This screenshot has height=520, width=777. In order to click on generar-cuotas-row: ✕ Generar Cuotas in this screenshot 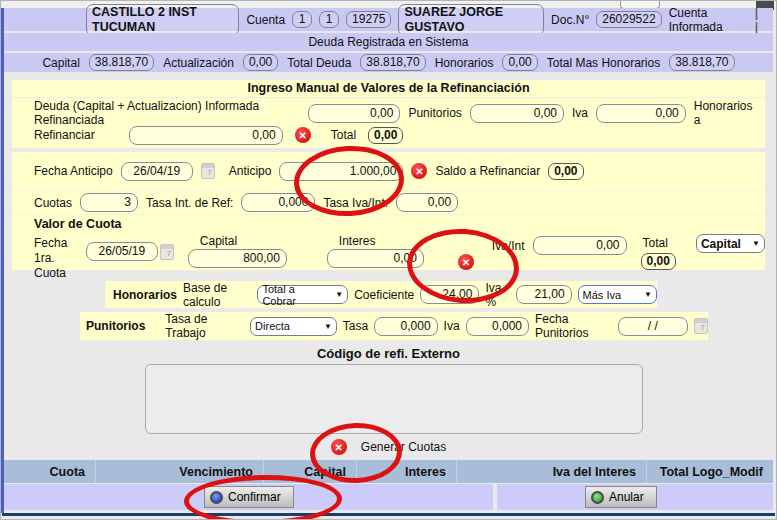, I will do `click(388, 447)`.